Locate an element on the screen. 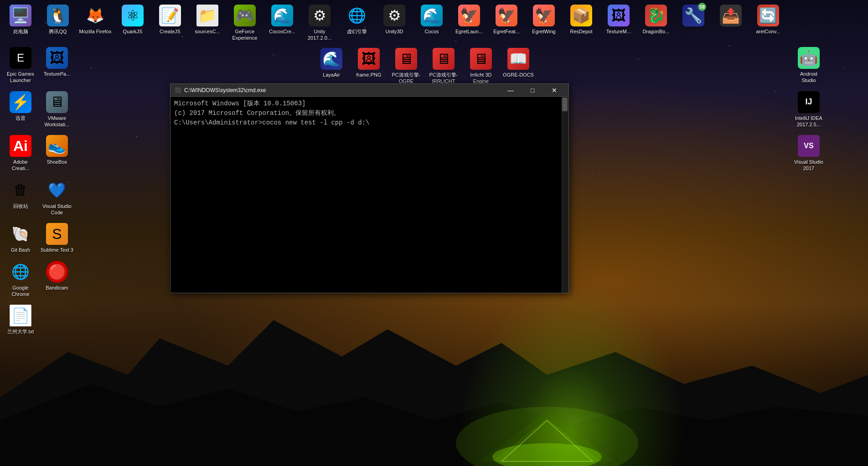  layaair-icon: 🌊 is located at coordinates (331, 59).